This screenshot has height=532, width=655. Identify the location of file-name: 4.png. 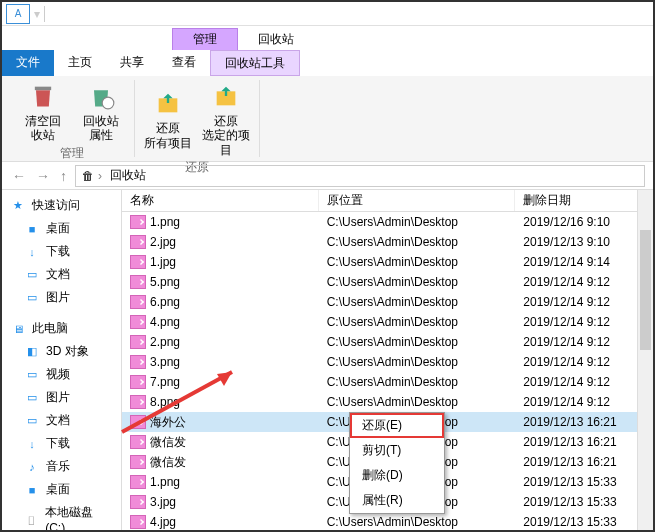
(165, 322).